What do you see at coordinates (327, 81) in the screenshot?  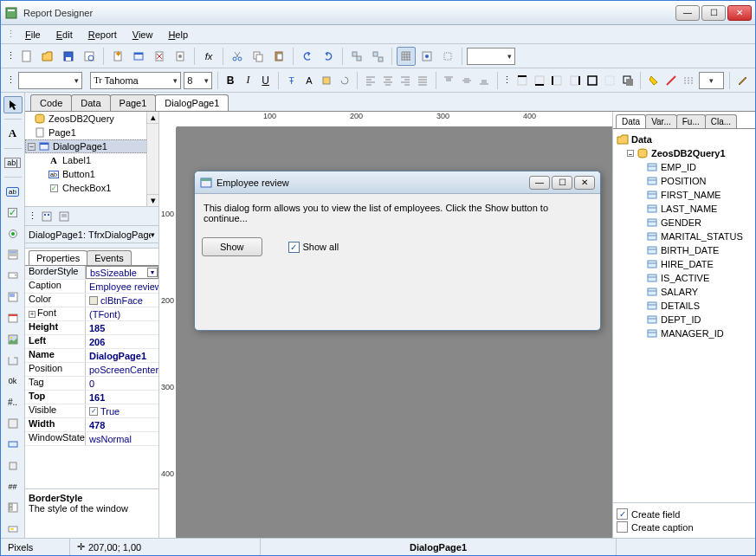 I see `highlight-icon` at bounding box center [327, 81].